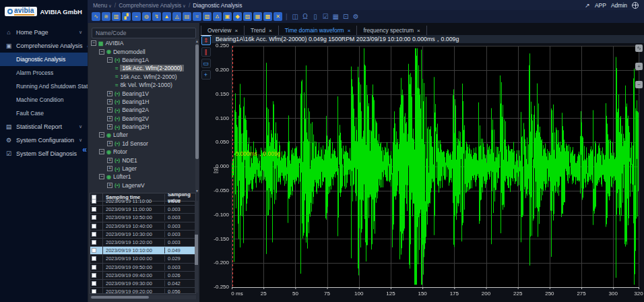 Image resolution: width=644 pixels, height=302 pixels. What do you see at coordinates (143, 202) in the screenshot?
I see `table-row: 2023/09/19 11:10:000.003` at bounding box center [143, 202].